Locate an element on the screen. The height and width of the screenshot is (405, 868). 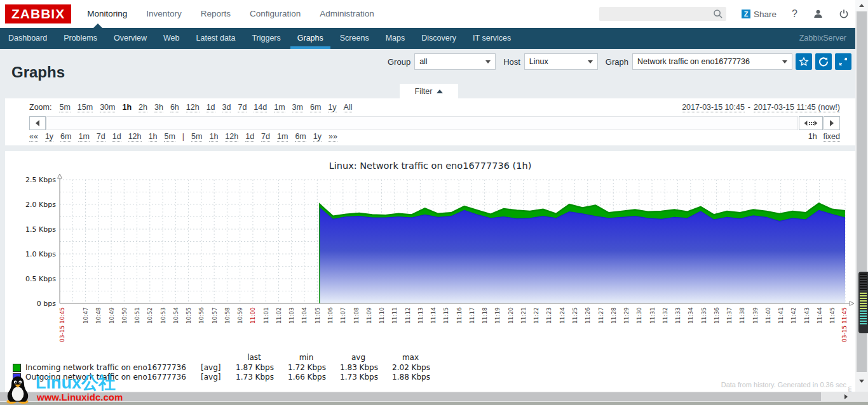
chevron-down-icon is located at coordinates (785, 62).